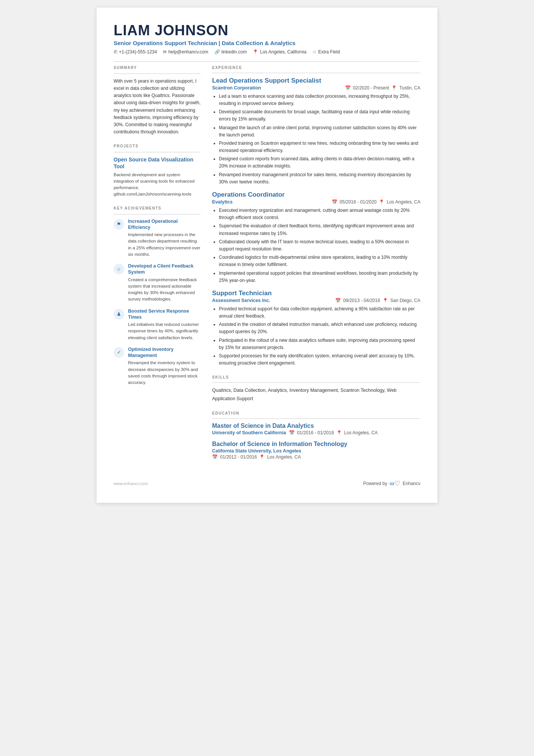 The width and height of the screenshot is (534, 756). What do you see at coordinates (320, 246) in the screenshot?
I see `bullet-2-3: Collaborated closely with the IT team to…` at bounding box center [320, 246].